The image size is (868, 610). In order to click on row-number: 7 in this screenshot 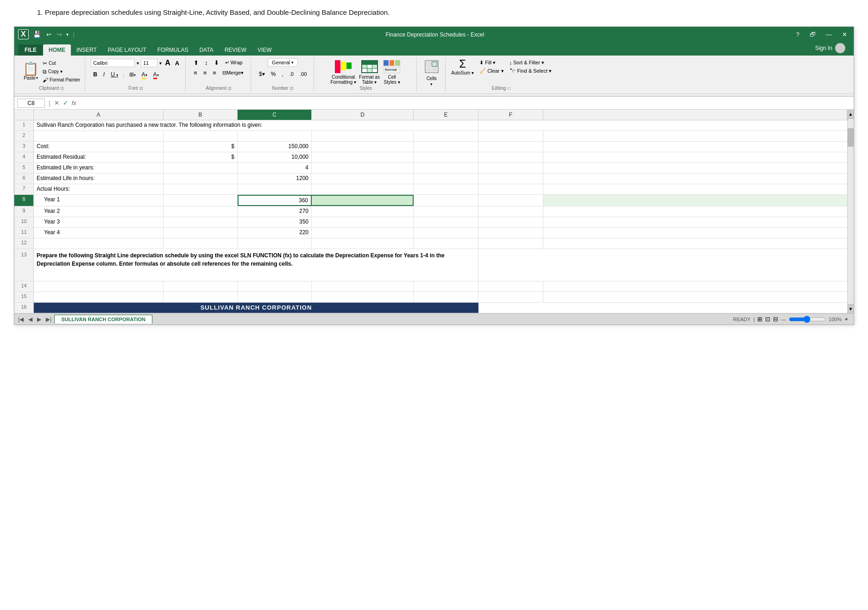, I will do `click(24, 189)`.